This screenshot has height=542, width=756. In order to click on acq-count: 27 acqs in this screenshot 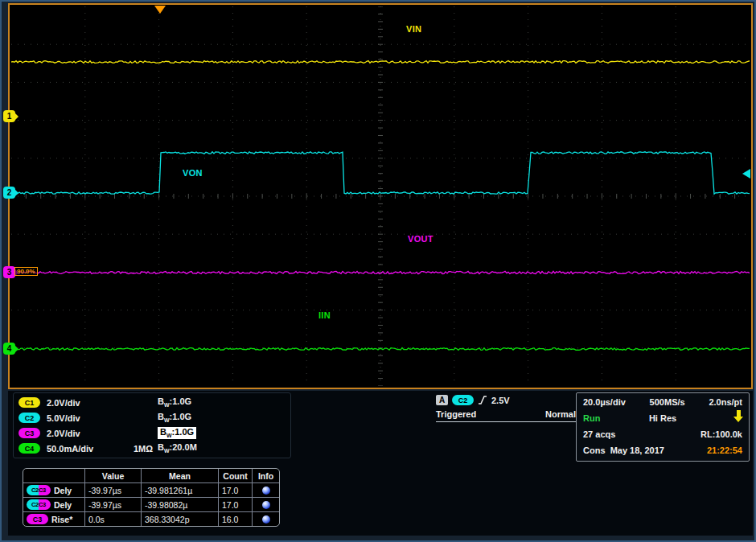, I will do `click(599, 434)`.